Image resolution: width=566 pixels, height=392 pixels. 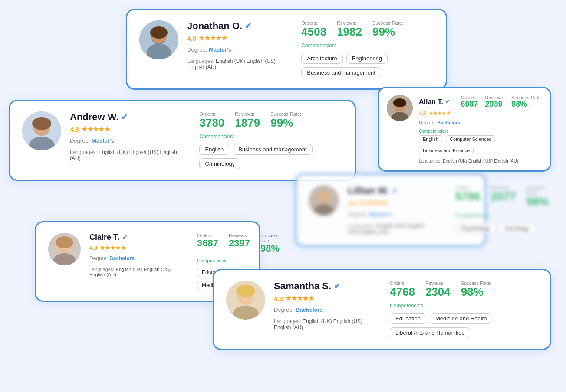 I want to click on stat-orders-allan: Orders: 6987, so click(x=469, y=102).